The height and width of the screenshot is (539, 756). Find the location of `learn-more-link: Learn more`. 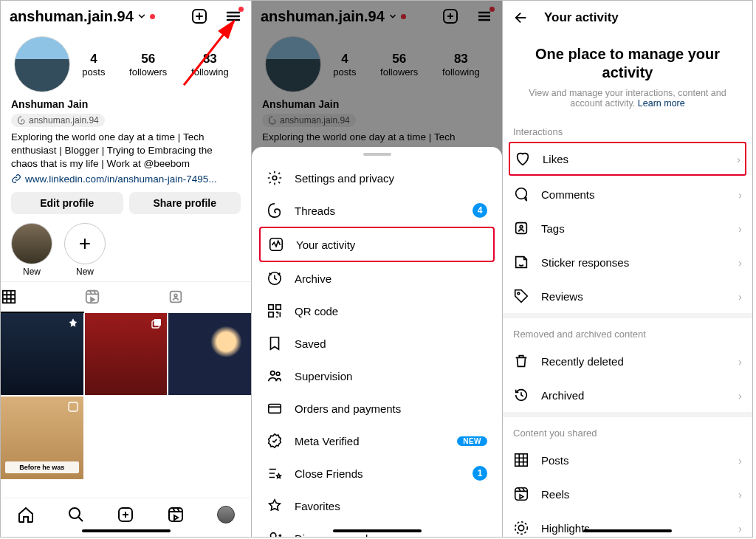

learn-more-link: Learn more is located at coordinates (662, 103).